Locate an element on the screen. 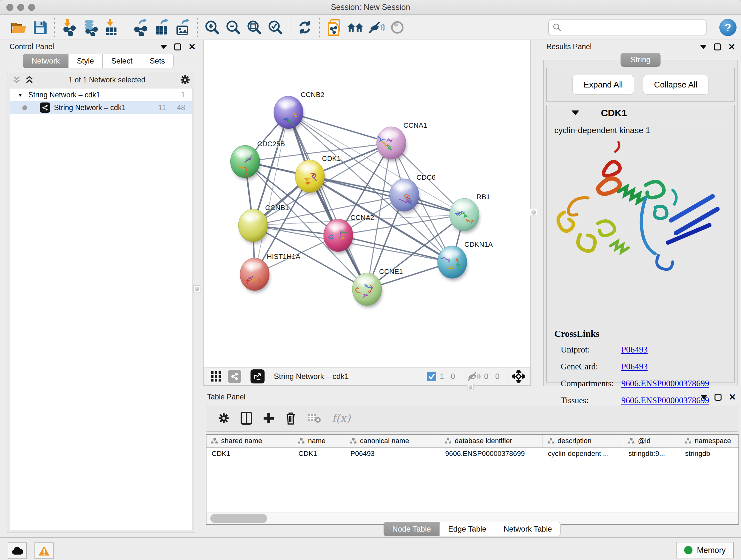 The image size is (741, 560). tab-edge-table: Edge Table is located at coordinates (467, 529).